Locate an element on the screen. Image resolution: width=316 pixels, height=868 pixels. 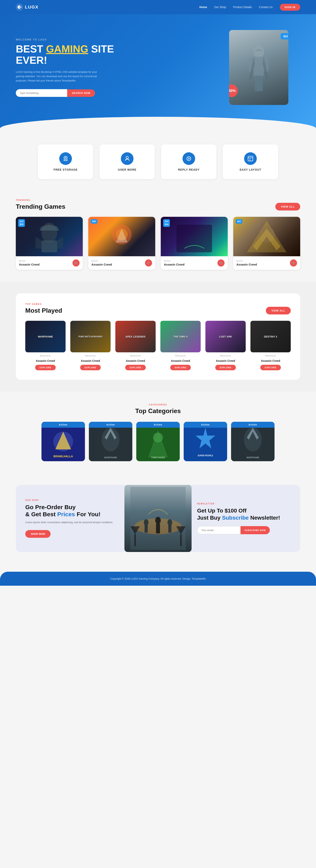
mp-card-img-pubg: PUBG BATTLEGROUNDS is located at coordinates (90, 337).